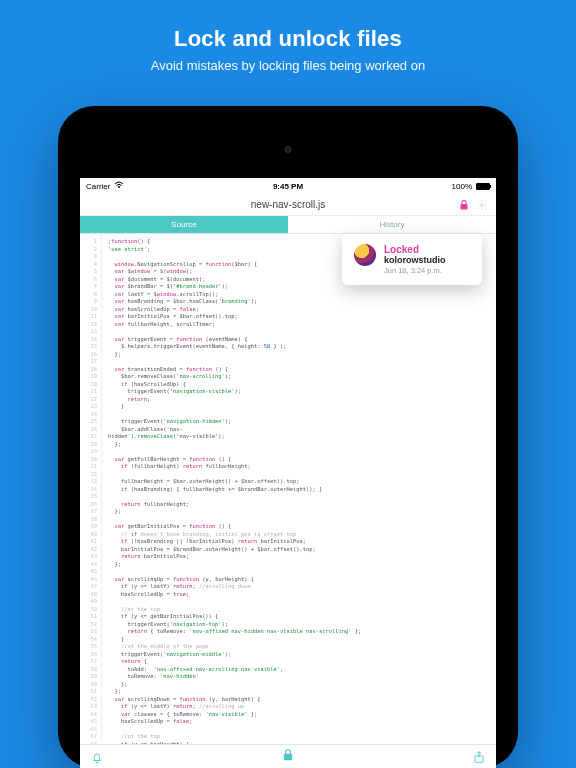  I want to click on gear-icon, so click(482, 205).